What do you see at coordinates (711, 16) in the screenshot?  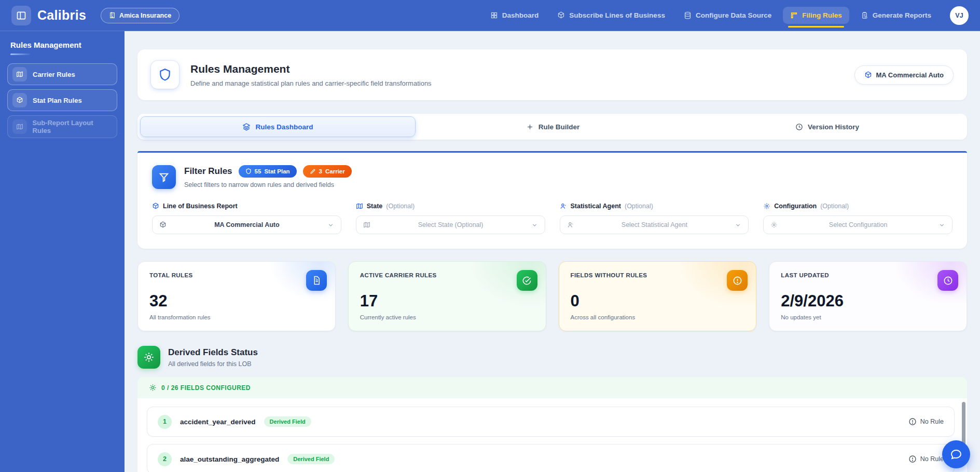 I see `nav-menu: Dashboard Subscribe Lines of Business Co…` at bounding box center [711, 16].